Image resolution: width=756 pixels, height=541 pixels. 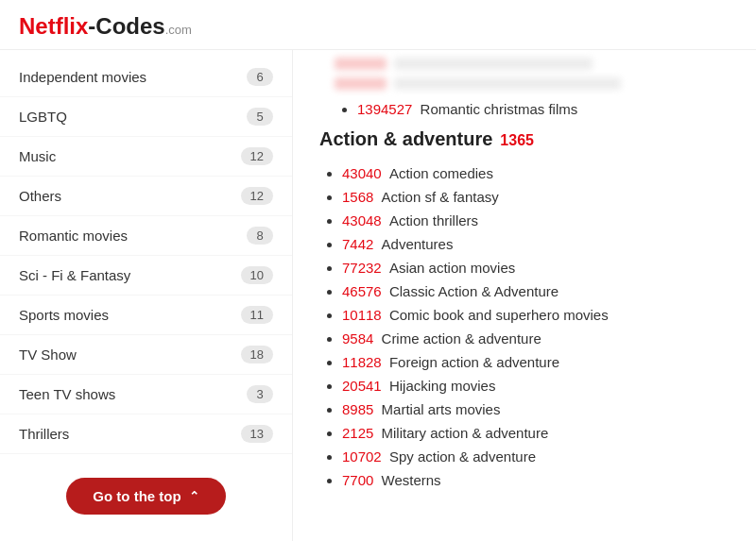 What do you see at coordinates (74, 236) in the screenshot?
I see `sidebar-item-label-4: Romantic movies` at bounding box center [74, 236].